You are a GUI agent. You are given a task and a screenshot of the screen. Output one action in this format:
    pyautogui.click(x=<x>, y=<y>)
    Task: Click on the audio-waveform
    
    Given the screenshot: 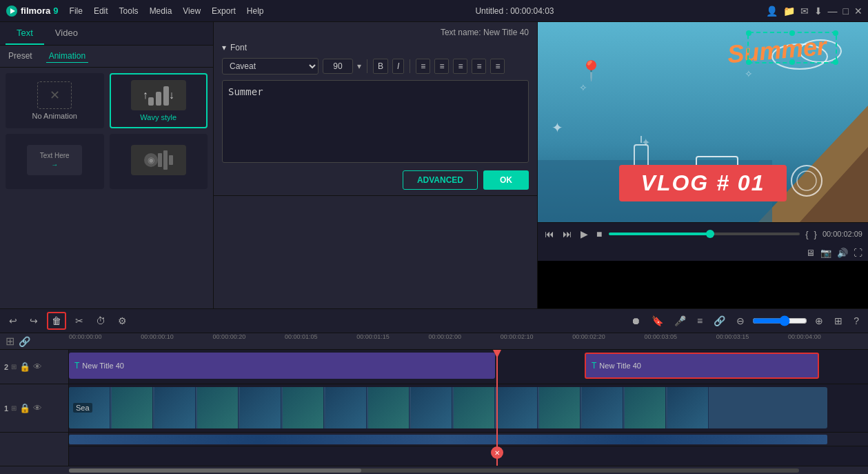 What is the action you would take?
    pyautogui.click(x=448, y=440)
    